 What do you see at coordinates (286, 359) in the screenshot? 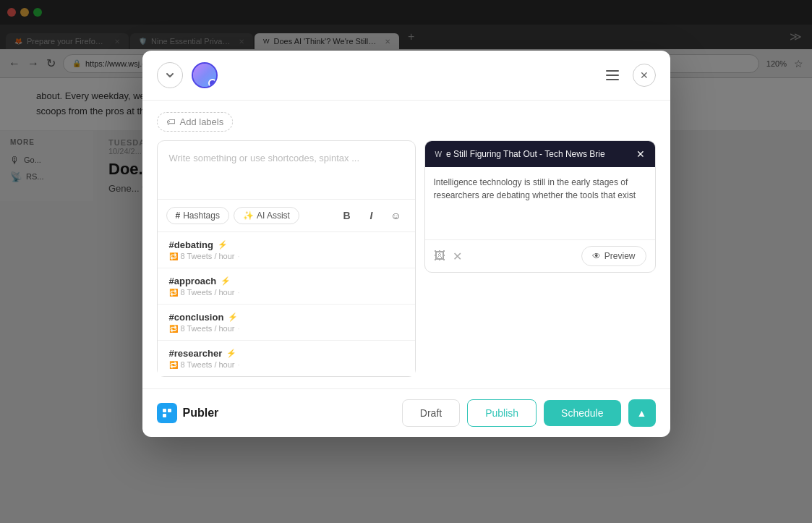
I see `hashtag-item-3: #researcher ⚡ 🔁 8 Tweets / hour ·` at bounding box center [286, 359].